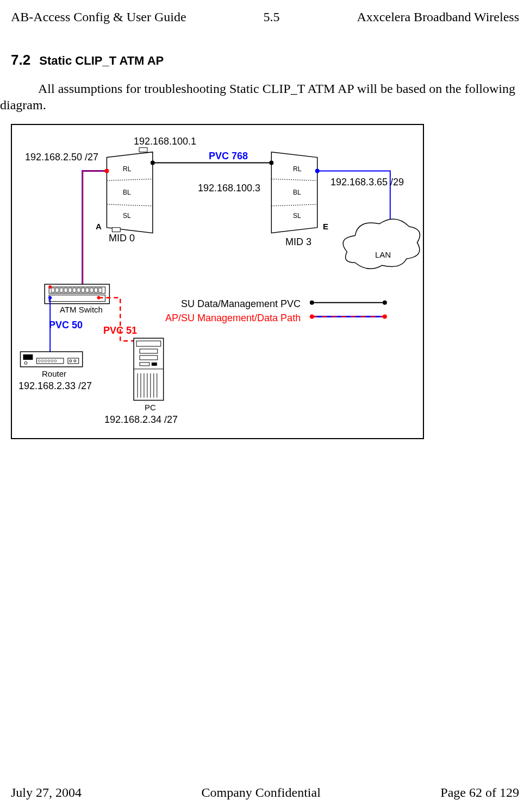 The width and height of the screenshot is (530, 812). I want to click on body-paragraph: All assumptions for troubleshooting Stat…, so click(265, 97).